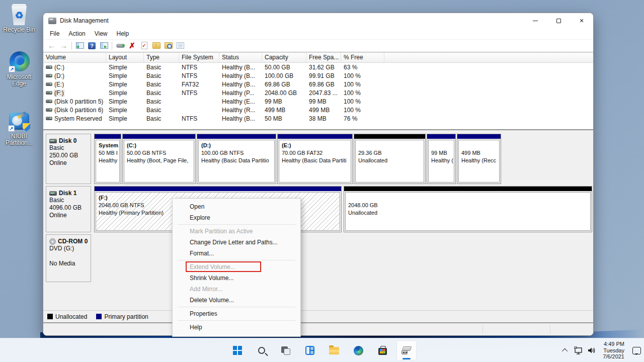 This screenshot has width=644, height=362. Describe the element at coordinates (558, 21) in the screenshot. I see `maximize-button` at that location.